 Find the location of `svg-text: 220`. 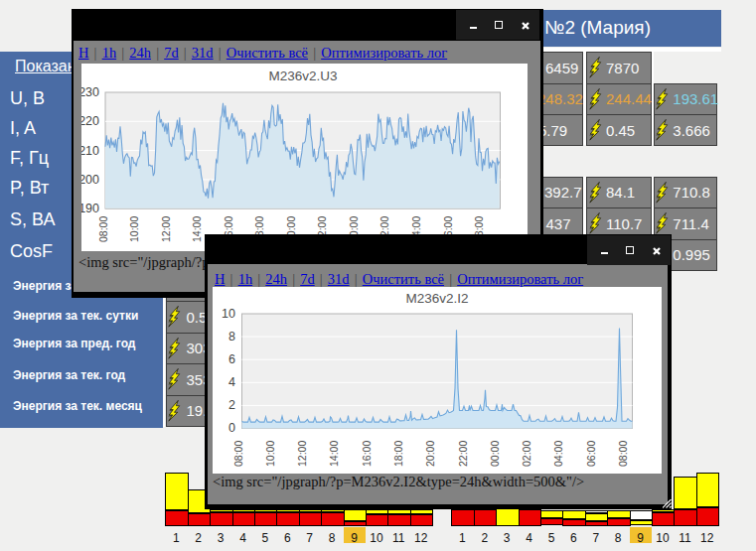

svg-text: 220 is located at coordinates (90, 121).